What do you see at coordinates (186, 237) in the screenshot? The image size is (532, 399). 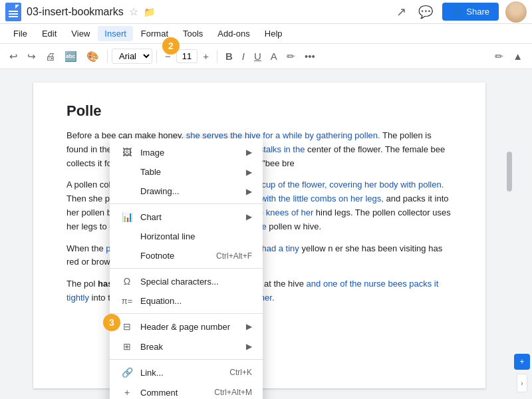 I see `menu-item-horizontal-line: Horizontal line` at bounding box center [186, 237].